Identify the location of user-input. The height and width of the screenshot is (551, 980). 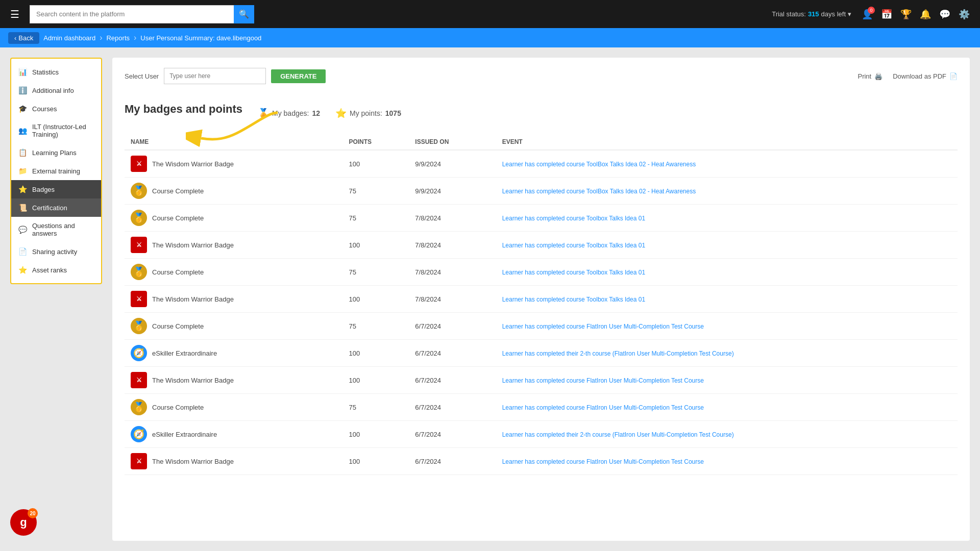
(215, 76).